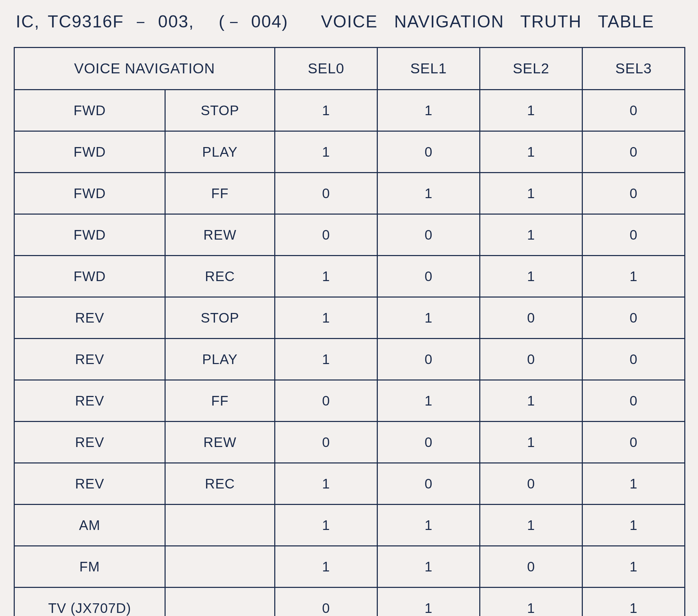 This screenshot has height=616, width=698. Describe the element at coordinates (350, 602) in the screenshot. I see `table-row: TV (JX707D) 0 1 1 1` at that location.